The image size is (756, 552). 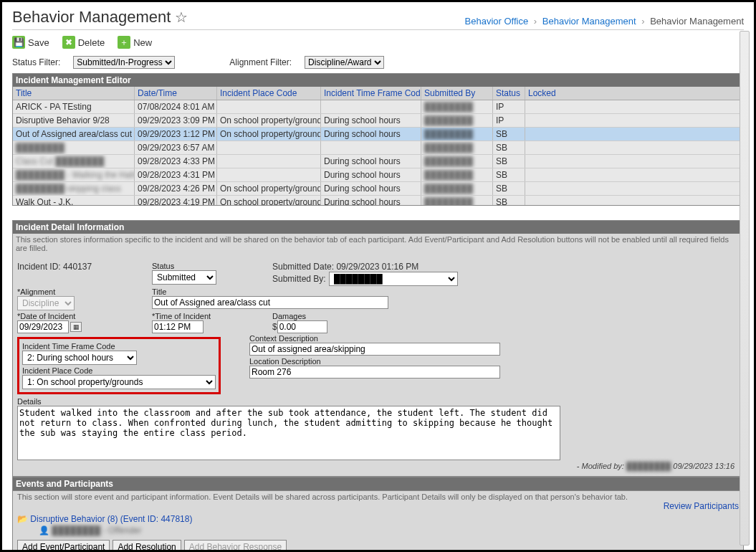 What do you see at coordinates (371, 93) in the screenshot?
I see `col-time: Incident Time Frame Code` at bounding box center [371, 93].